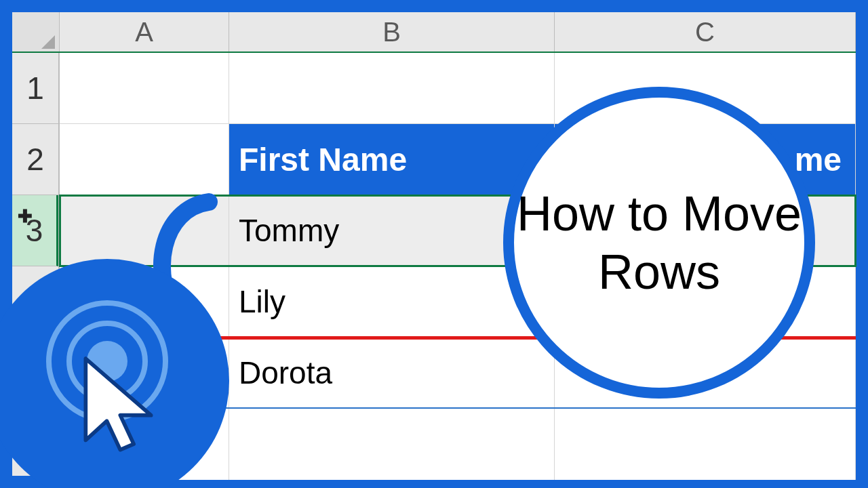 Image resolution: width=868 pixels, height=488 pixels. I want to click on channel-logo, so click(115, 373).